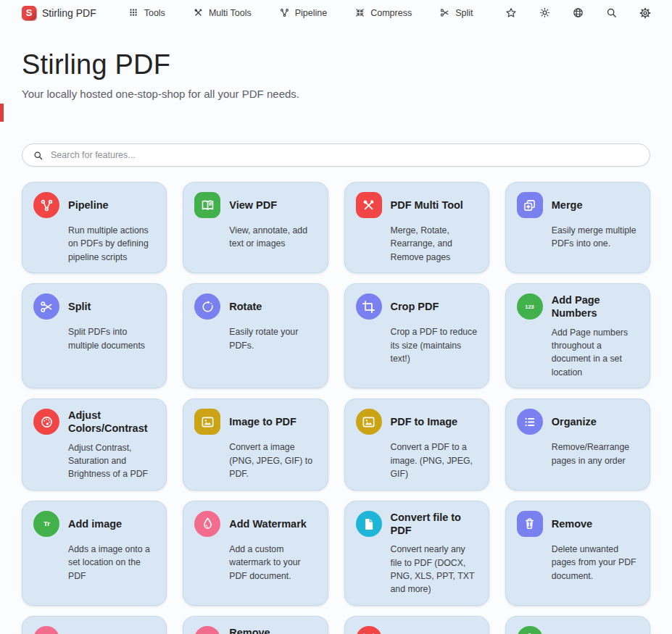 Image resolution: width=672 pixels, height=634 pixels. I want to click on globe-icon, so click(578, 13).